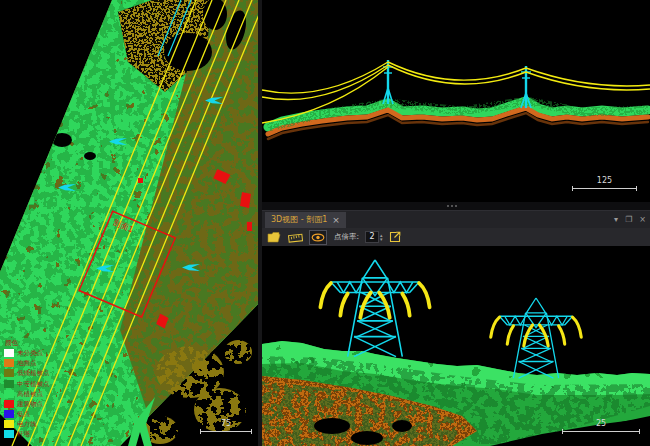 Image resolution: width=650 pixels, height=446 pixels. Describe the element at coordinates (642, 220) in the screenshot. I see `panel-close-icon: ×` at that location.